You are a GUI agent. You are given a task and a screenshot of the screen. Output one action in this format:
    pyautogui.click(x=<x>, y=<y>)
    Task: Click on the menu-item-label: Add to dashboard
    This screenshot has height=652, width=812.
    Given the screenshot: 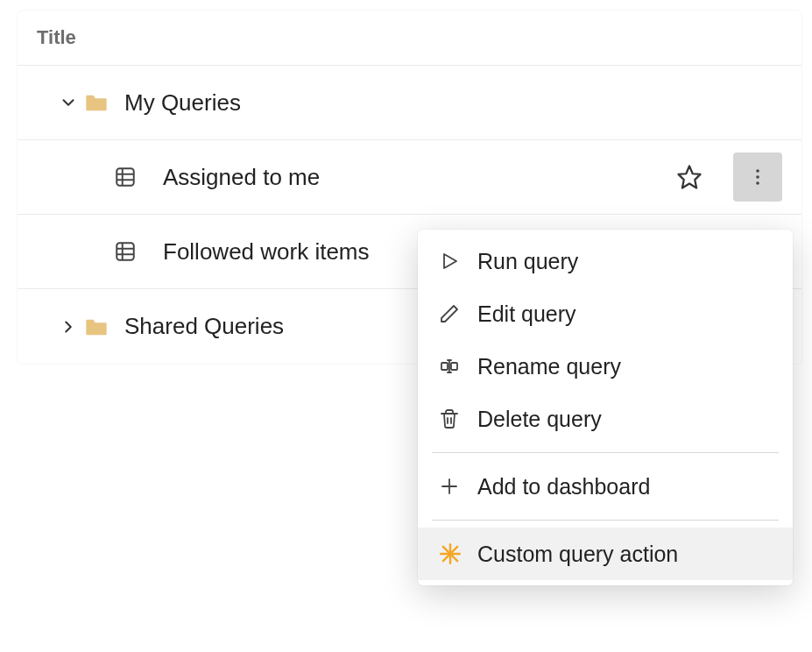 What is the action you would take?
    pyautogui.click(x=564, y=487)
    